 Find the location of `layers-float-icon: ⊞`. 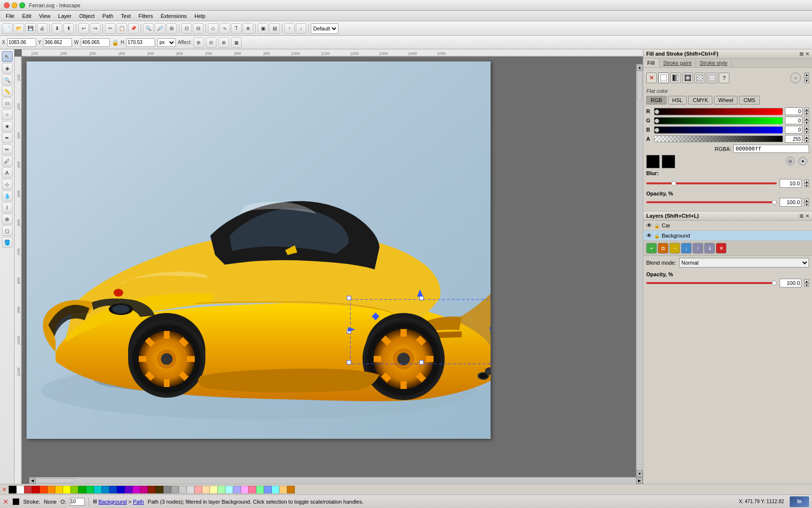

layers-float-icon: ⊞ is located at coordinates (801, 216).